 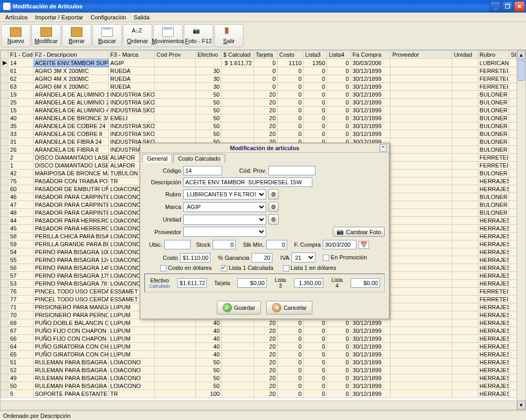 What do you see at coordinates (266, 55) in the screenshot?
I see `col-tarjeta: Tarjeta` at bounding box center [266, 55].